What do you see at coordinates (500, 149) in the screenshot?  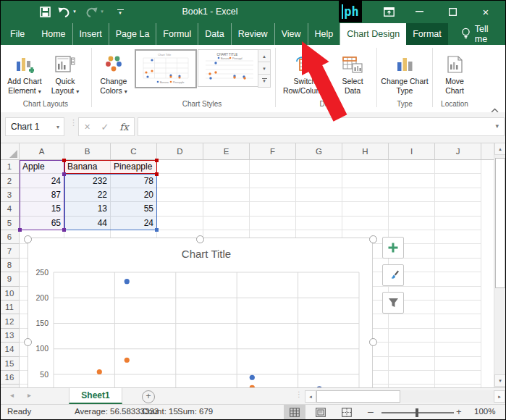 I see `scroll-up-icon: ▴` at bounding box center [500, 149].